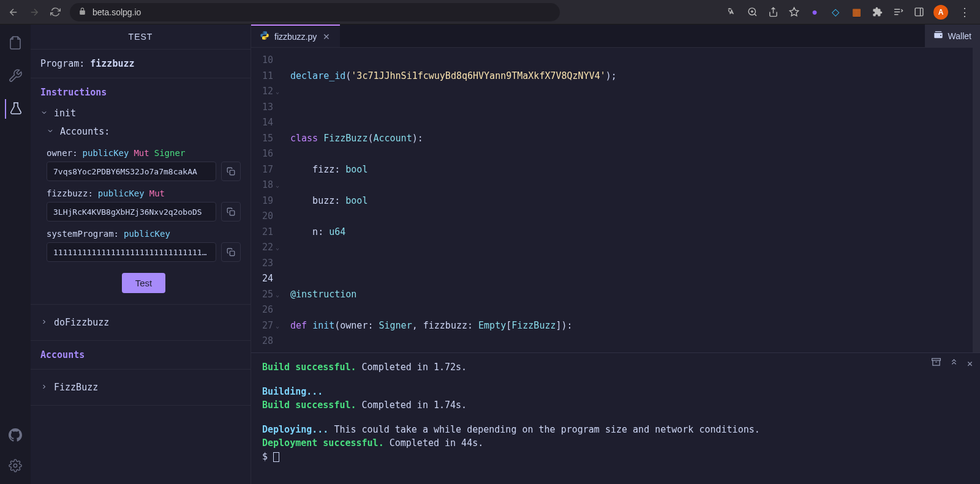  I want to click on bookmark-icon, so click(794, 12).